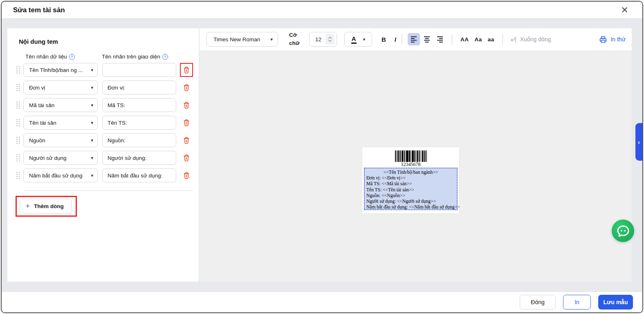  Describe the element at coordinates (618, 39) in the screenshot. I see `print-test-label: In thử` at that location.